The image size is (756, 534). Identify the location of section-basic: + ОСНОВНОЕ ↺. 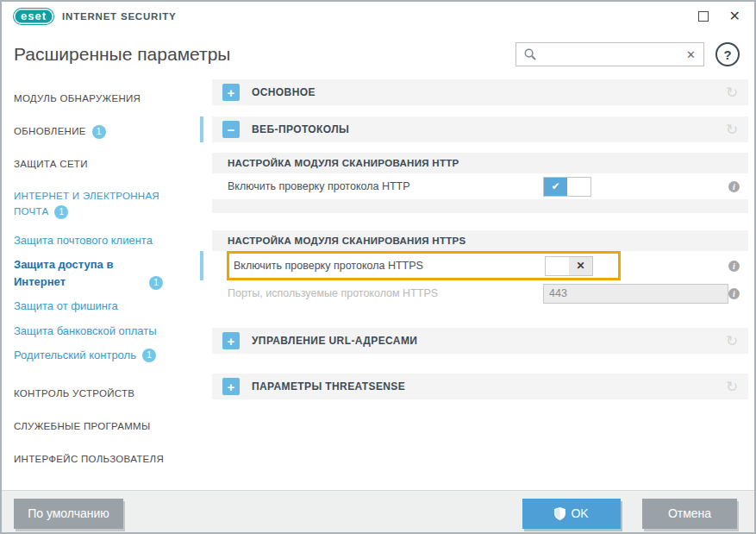
(480, 92).